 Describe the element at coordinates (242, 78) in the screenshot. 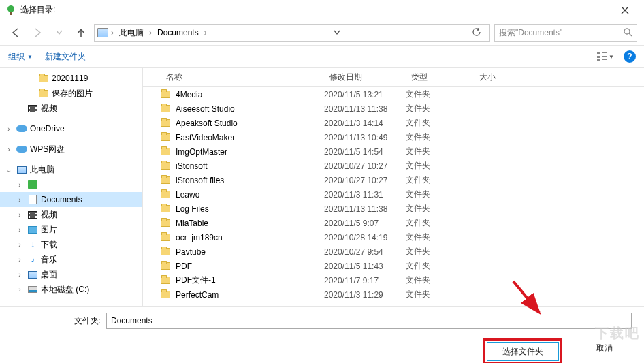

I see `col-name: 名称` at that location.